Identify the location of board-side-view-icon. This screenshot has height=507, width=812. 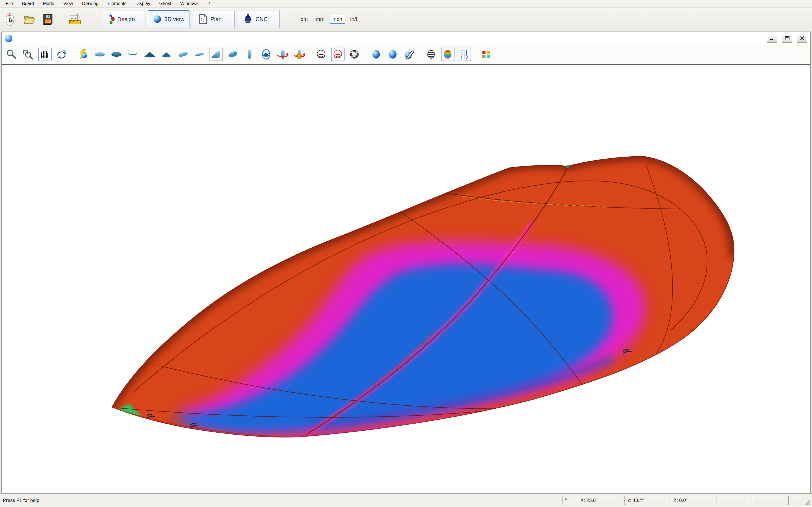
(250, 54).